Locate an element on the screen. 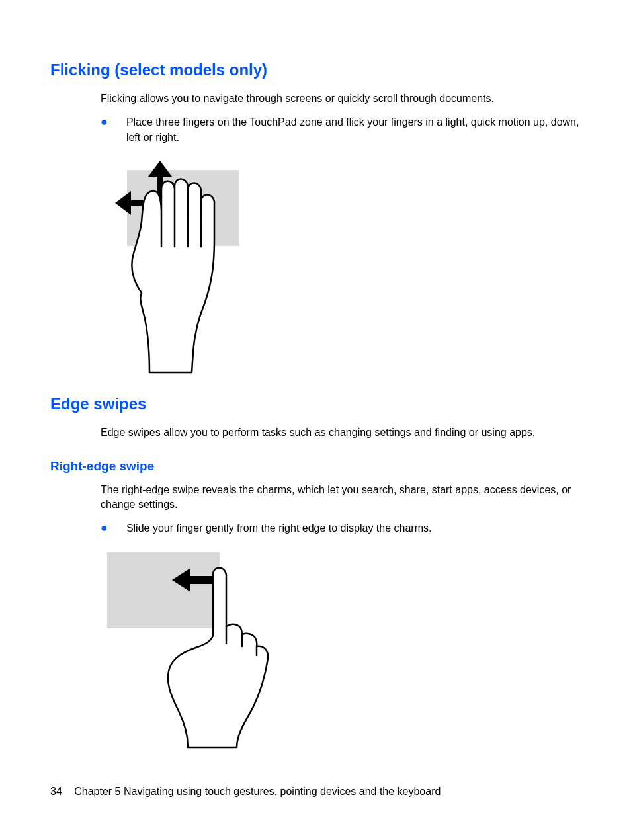  heading-flicking: Flicking (select models only) is located at coordinates (316, 70).